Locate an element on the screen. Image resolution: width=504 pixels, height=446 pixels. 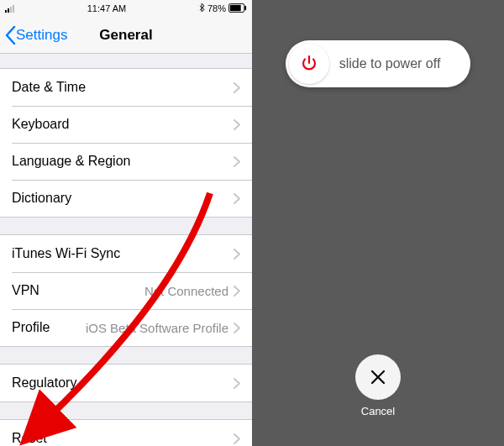
signal-icon is located at coordinates (10, 8).